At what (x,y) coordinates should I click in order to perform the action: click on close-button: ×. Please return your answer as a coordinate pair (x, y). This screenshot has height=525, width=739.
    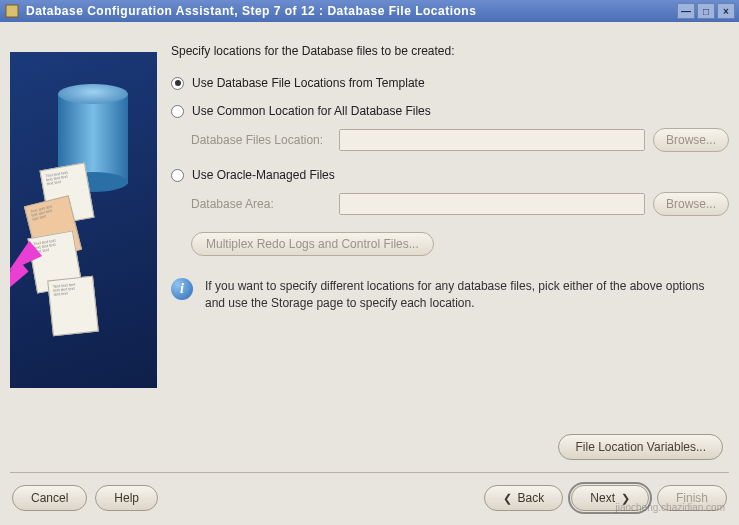
    Looking at the image, I should click on (726, 11).